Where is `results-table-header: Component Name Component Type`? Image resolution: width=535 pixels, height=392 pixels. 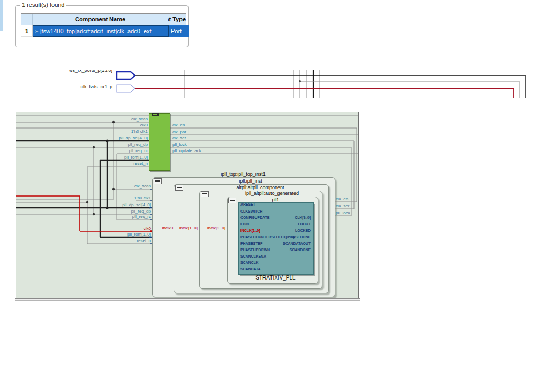
results-table-header: Component Name Component Type is located at coordinates (104, 19).